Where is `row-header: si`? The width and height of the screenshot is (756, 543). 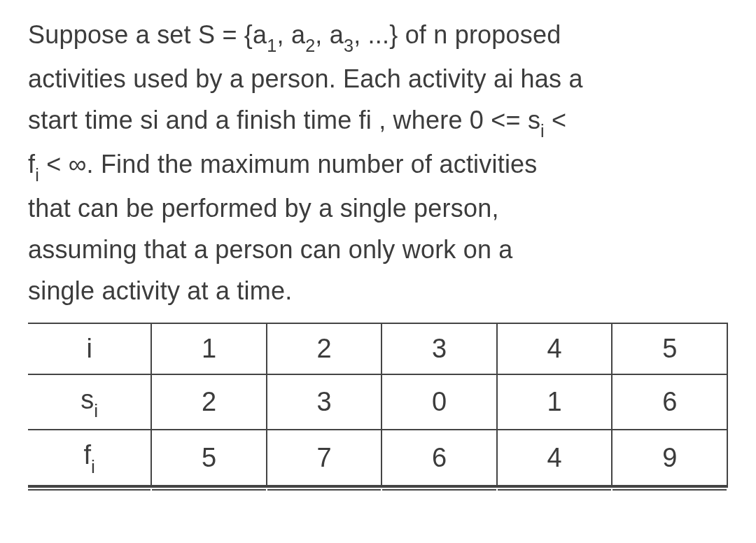 row-header: si is located at coordinates (90, 402).